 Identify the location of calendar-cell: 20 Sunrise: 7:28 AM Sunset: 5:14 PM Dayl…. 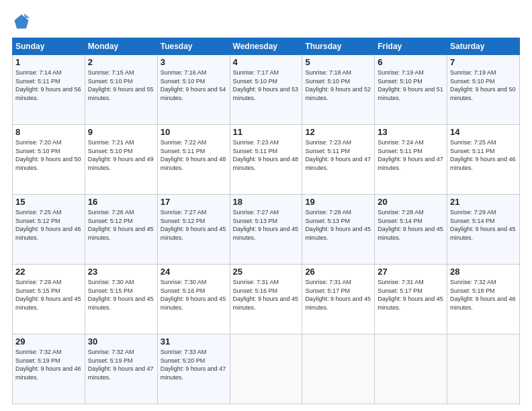
(411, 230).